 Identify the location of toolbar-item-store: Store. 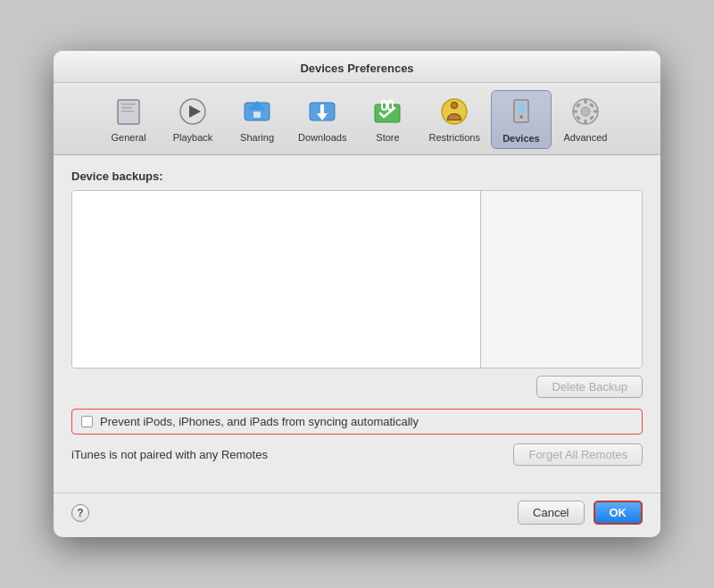
(387, 120).